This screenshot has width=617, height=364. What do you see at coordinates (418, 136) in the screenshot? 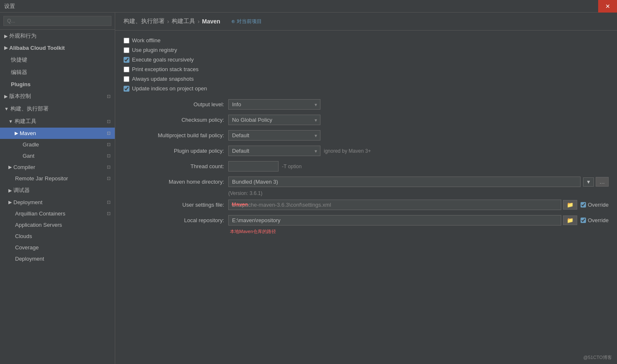
I see `multiproject-policy-control: Default At End Never Always ▼` at bounding box center [418, 136].